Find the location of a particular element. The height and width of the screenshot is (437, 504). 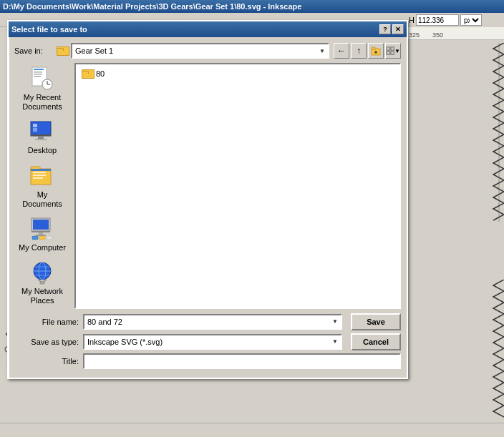

sidebar-item-my-network-label: My Network Places is located at coordinates (42, 296).